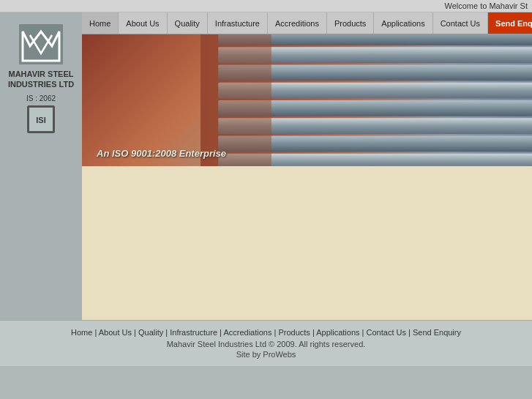  I want to click on navbar: Home About Us Quality Infrastucture Accr…, so click(307, 23).